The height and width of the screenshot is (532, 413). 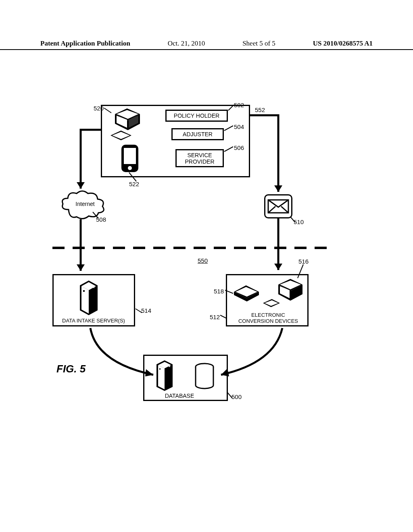 I want to click on policy-holder-box: POLICY HOLDER, so click(x=197, y=116).